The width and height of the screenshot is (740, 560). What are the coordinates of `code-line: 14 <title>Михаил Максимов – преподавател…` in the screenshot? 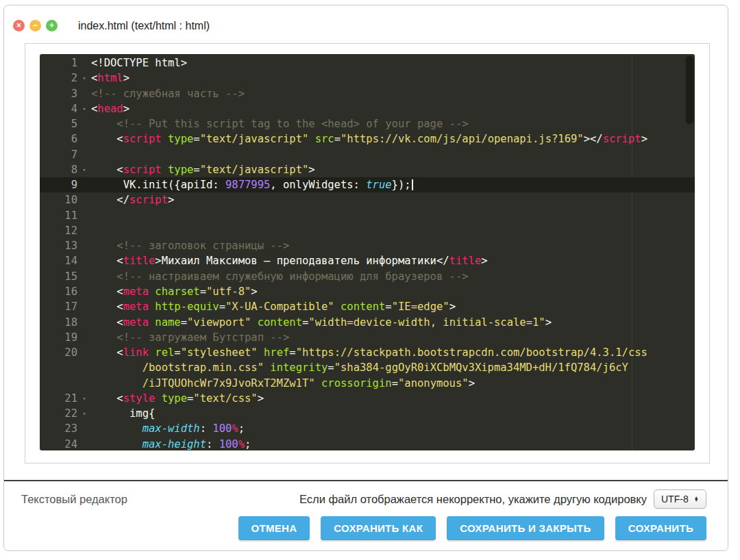 It's located at (367, 261).